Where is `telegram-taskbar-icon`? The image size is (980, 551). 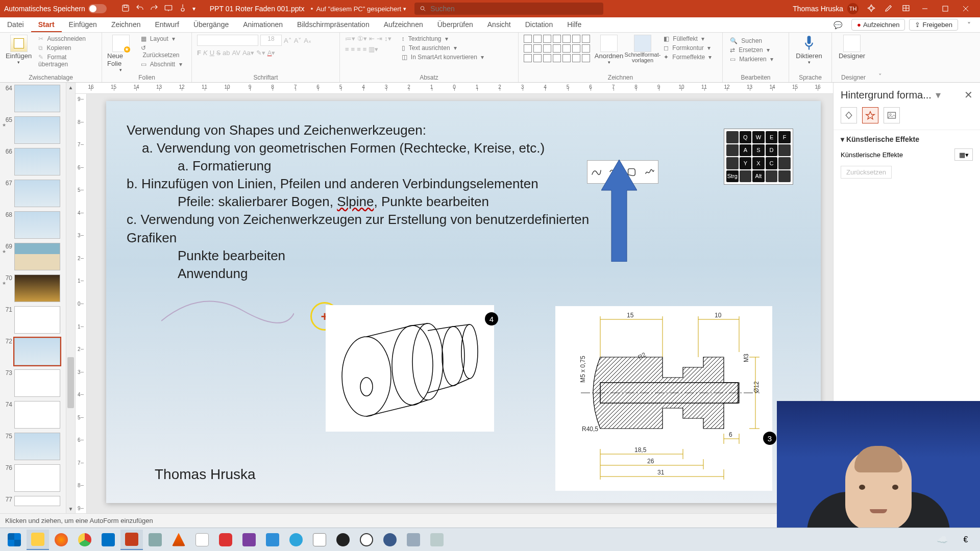 telegram-taskbar-icon is located at coordinates (296, 540).